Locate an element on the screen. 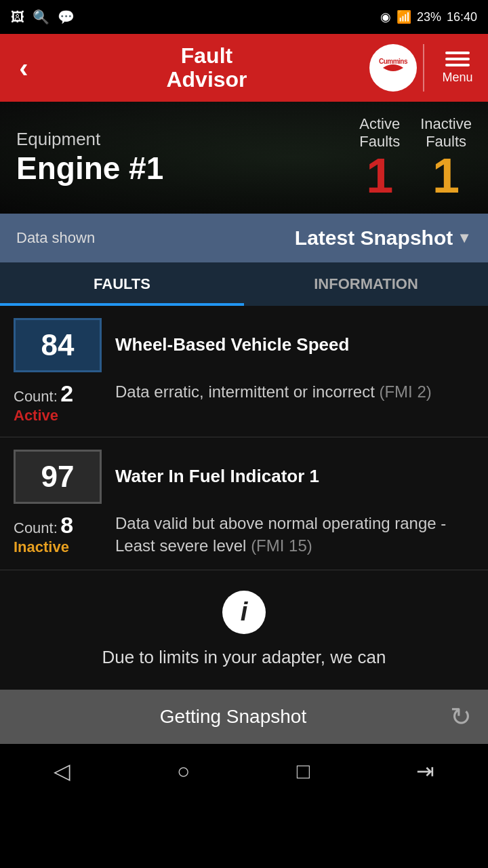  header-title-area: Fault Advisor is located at coordinates (207, 68).